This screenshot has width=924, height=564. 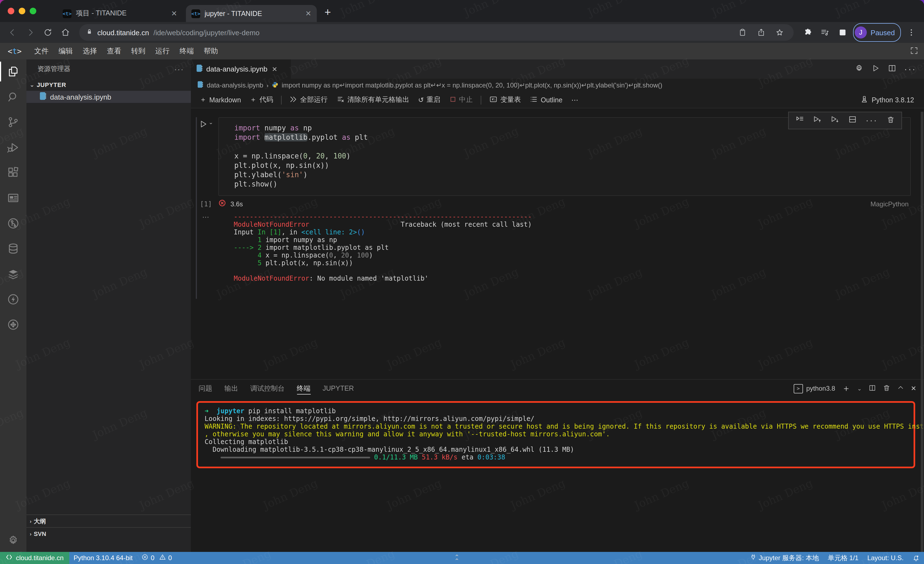 I want to click on cell-more-icon: ···, so click(x=872, y=120).